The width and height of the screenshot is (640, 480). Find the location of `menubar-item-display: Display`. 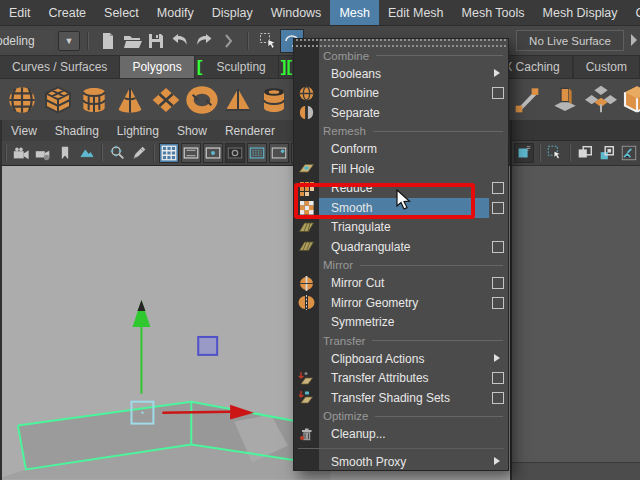

menubar-item-display: Display is located at coordinates (232, 12).